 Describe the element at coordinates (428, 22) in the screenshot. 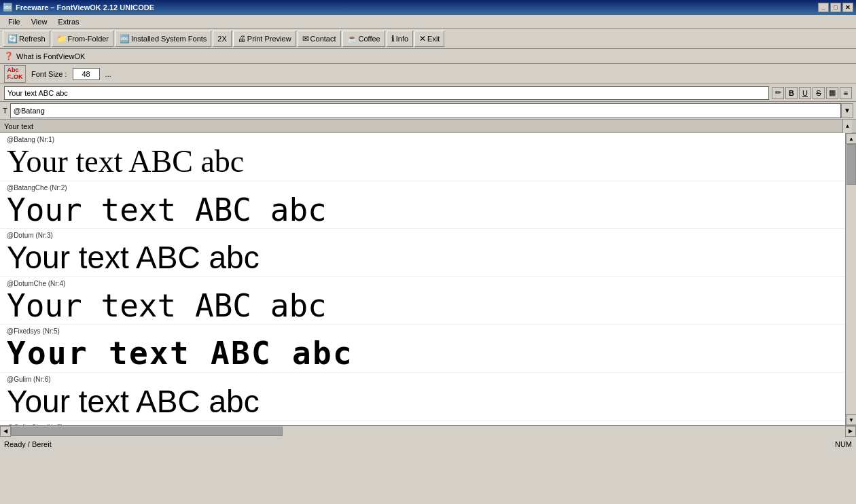

I see `menu-bar: File View Extras` at that location.